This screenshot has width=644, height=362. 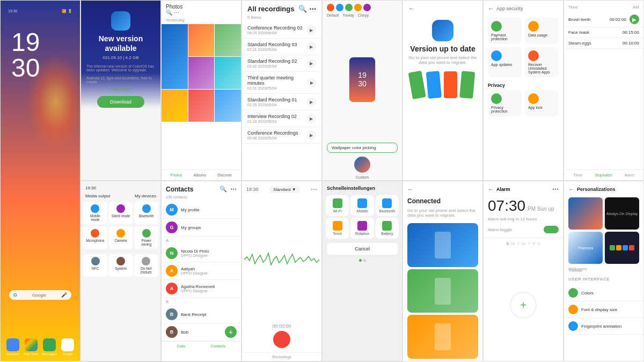 I want to click on nav-calls: Calls, so click(x=181, y=346).